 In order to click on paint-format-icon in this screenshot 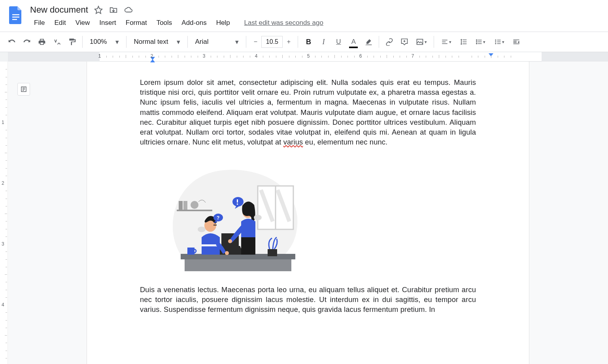, I will do `click(72, 42)`.